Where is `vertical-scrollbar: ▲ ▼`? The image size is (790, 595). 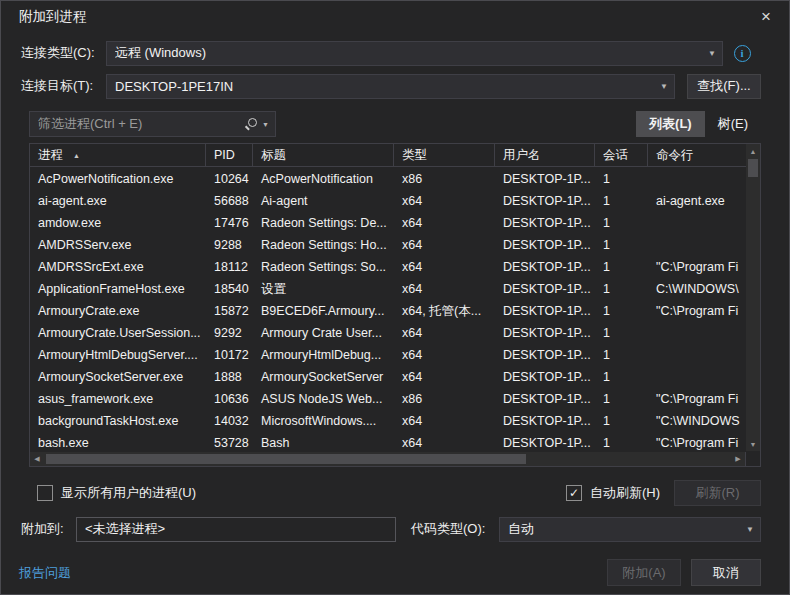
vertical-scrollbar: ▲ ▼ is located at coordinates (753, 298).